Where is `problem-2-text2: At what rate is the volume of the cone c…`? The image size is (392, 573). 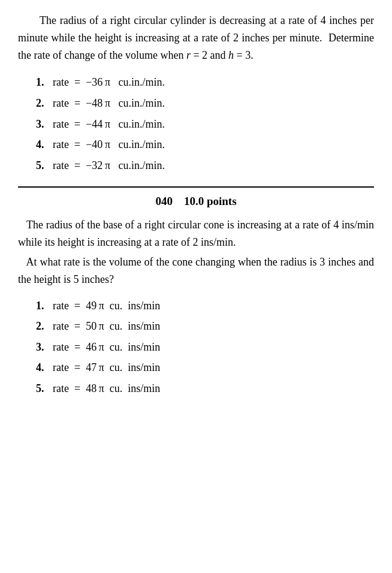 problem-2-text2: At what rate is the volume of the cone c… is located at coordinates (196, 271).